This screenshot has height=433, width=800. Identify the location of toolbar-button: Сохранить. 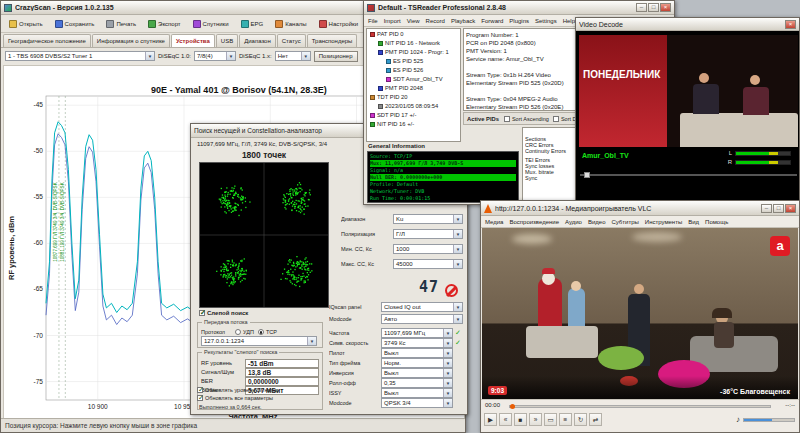
(75, 24).